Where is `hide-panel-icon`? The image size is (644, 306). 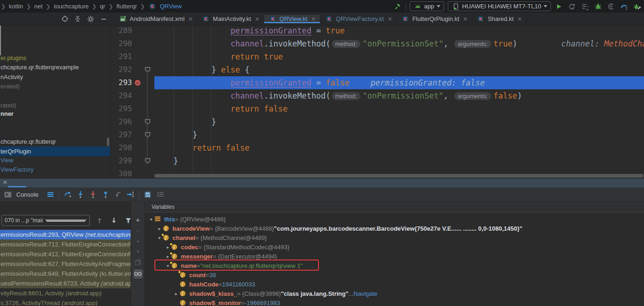
hide-panel-icon is located at coordinates (104, 19).